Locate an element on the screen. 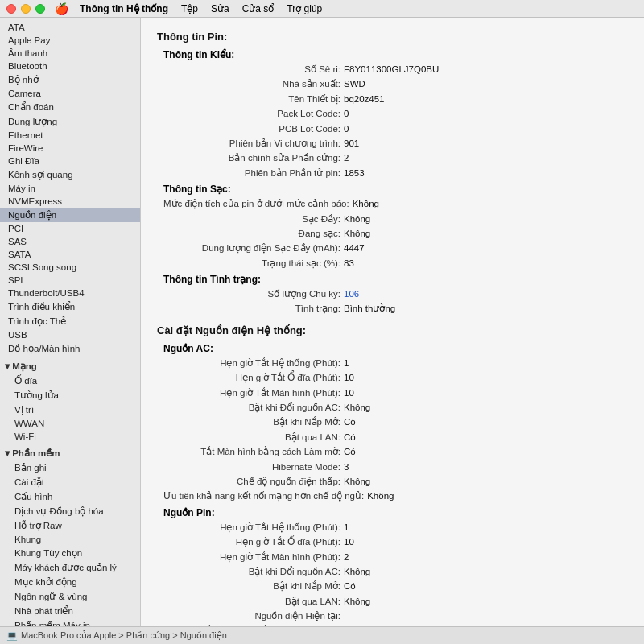 The image size is (644, 644). info-label: Chế độ nguồn điện thấp: is located at coordinates (252, 481).